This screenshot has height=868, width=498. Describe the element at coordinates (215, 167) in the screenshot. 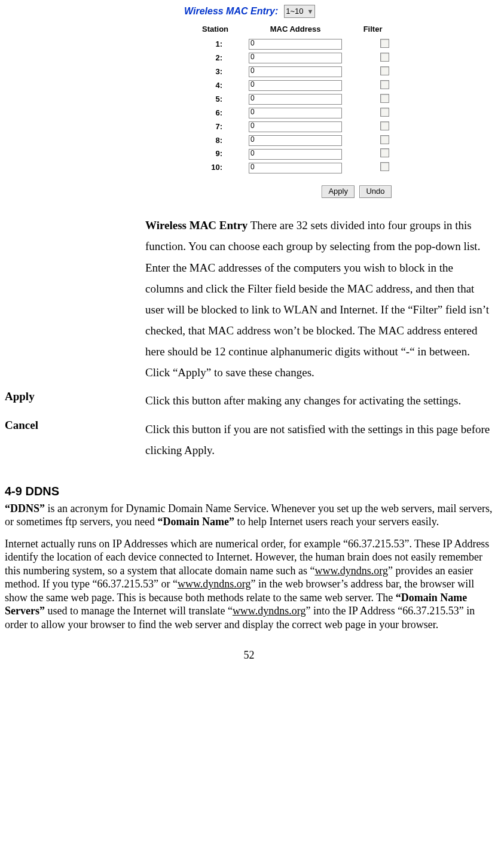

I see `station-label: 10:` at that location.